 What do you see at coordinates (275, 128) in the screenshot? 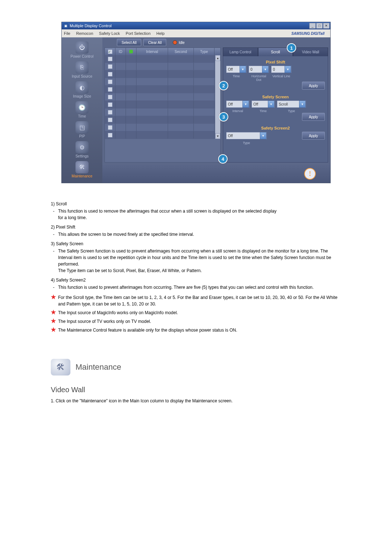
I see `safety-screen2-title: Safety Screen2` at bounding box center [275, 128].